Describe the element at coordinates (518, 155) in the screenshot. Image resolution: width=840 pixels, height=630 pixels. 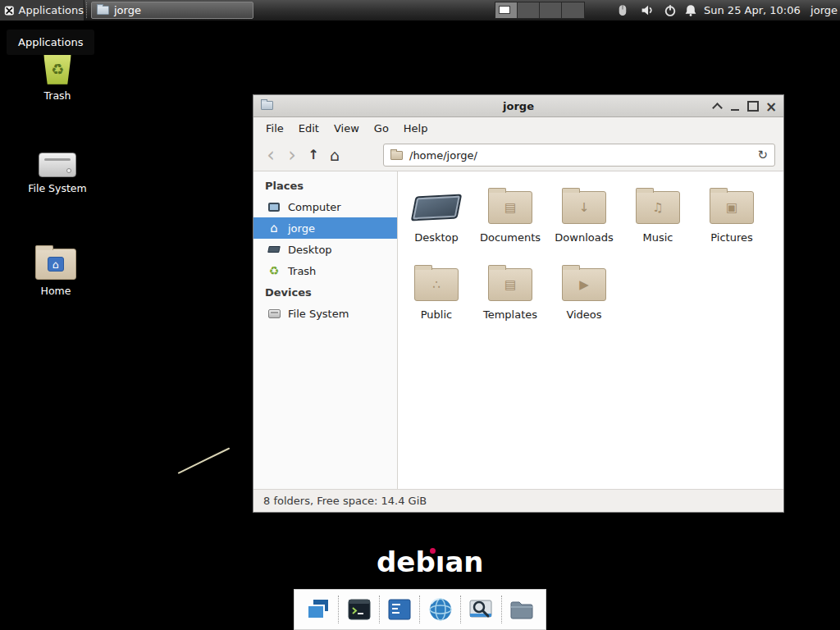
I see `toolbar: ‹ › ↑ ⌂ /home/jorge/ ↻` at that location.